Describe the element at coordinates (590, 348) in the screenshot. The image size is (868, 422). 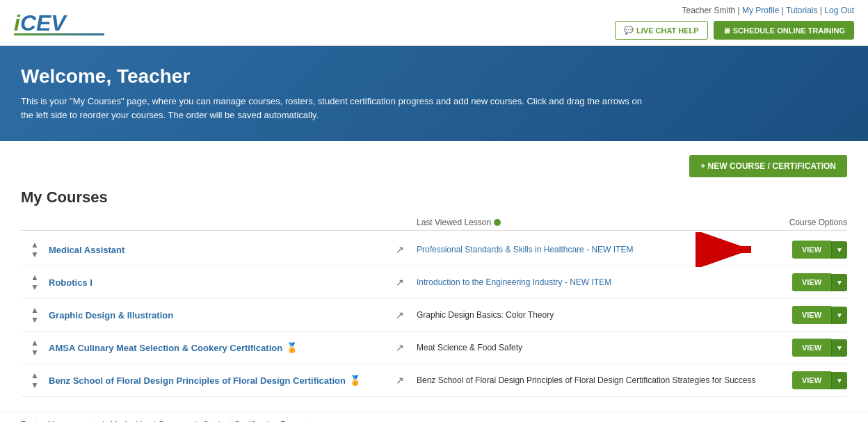
I see `last-lesson-text: Meat Science & Food Safety` at that location.